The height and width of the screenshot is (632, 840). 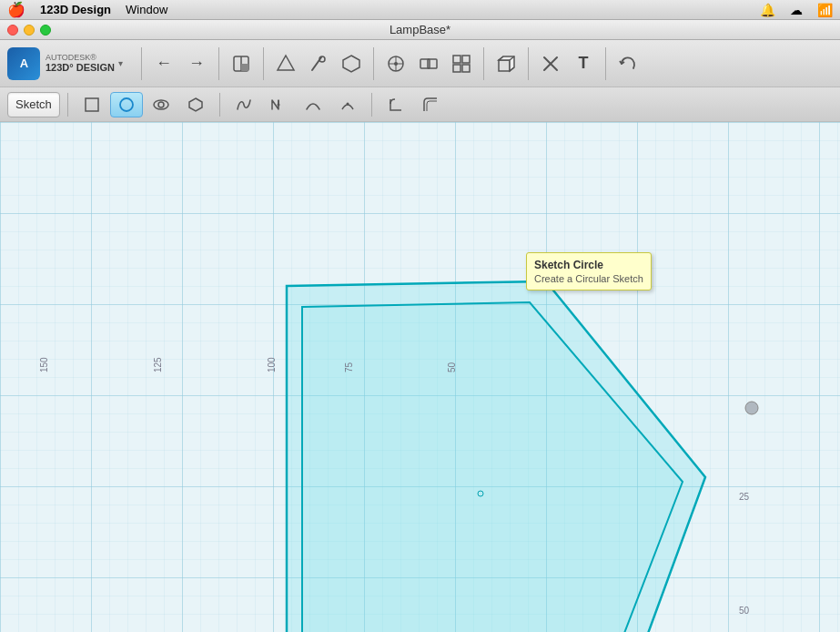 What do you see at coordinates (420, 105) in the screenshot?
I see `sketch-toolbar: Sketch` at bounding box center [420, 105].